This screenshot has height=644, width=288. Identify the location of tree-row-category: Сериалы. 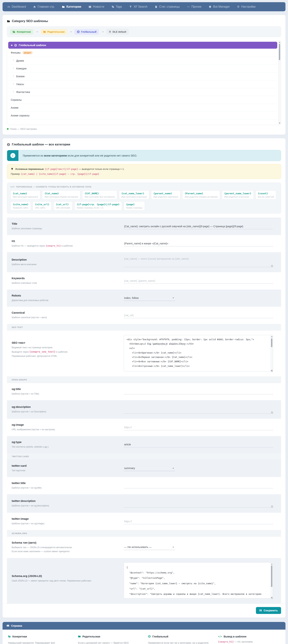
(143, 100).